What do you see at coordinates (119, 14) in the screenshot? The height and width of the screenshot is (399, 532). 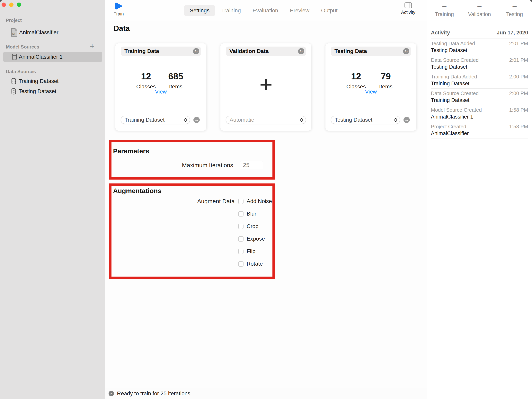 I see `train-button-label: Train` at bounding box center [119, 14].